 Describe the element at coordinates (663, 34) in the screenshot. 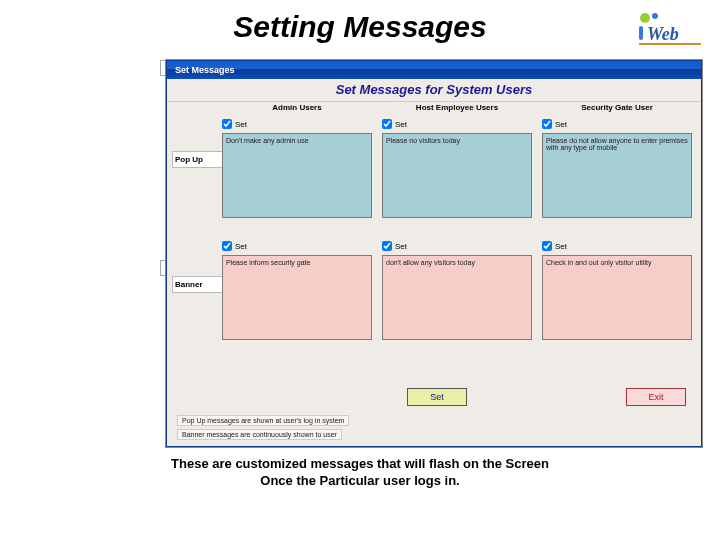

I see `svg-text: Web` at that location.